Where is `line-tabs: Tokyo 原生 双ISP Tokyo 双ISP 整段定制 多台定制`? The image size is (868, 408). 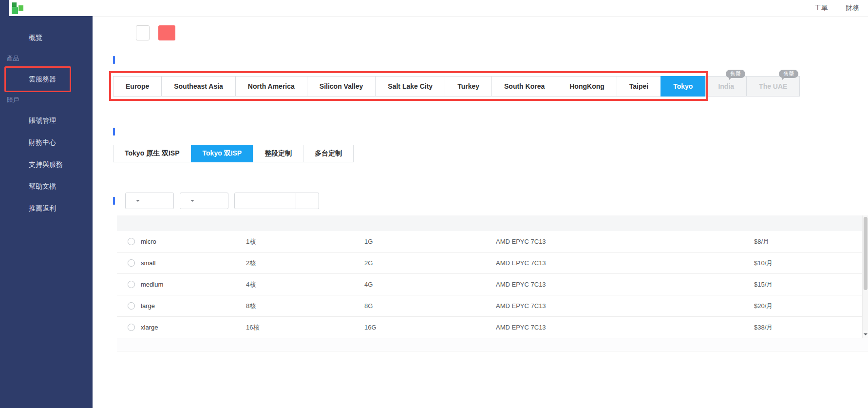
line-tabs: Tokyo 原生 双ISP Tokyo 双ISP 整段定制 多台定制 is located at coordinates (491, 154).